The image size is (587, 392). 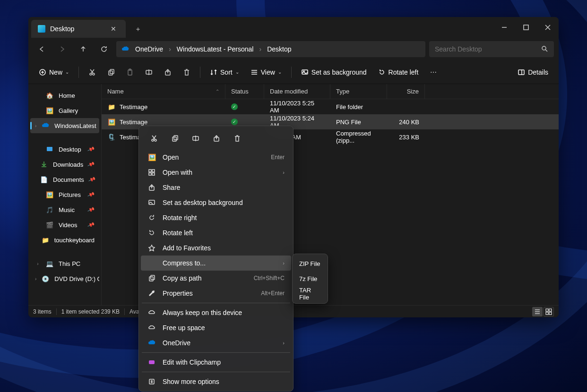 What do you see at coordinates (216, 382) in the screenshot?
I see `ctx-show-more: Show more options` at bounding box center [216, 382].